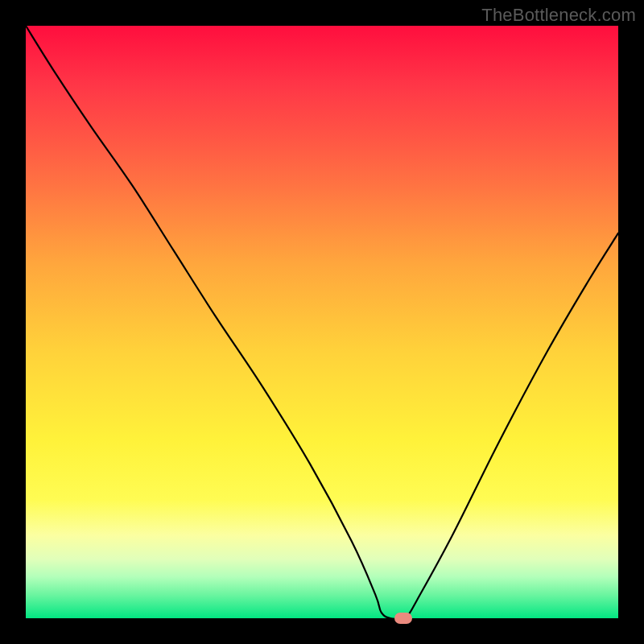 The height and width of the screenshot is (644, 644). I want to click on optimum-marker, so click(403, 618).